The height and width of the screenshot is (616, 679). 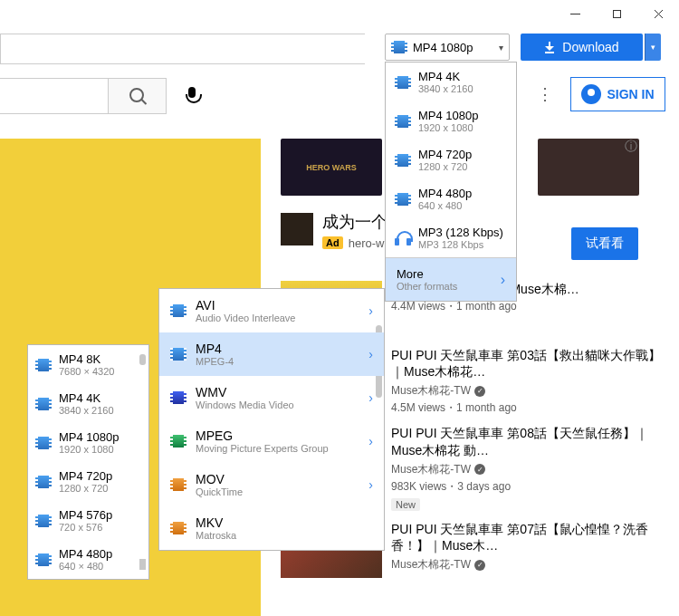 What do you see at coordinates (451, 237) in the screenshot?
I see `format-option-mp3: MP3 (128 Kbps)MP3 128 Kbps` at bounding box center [451, 237].